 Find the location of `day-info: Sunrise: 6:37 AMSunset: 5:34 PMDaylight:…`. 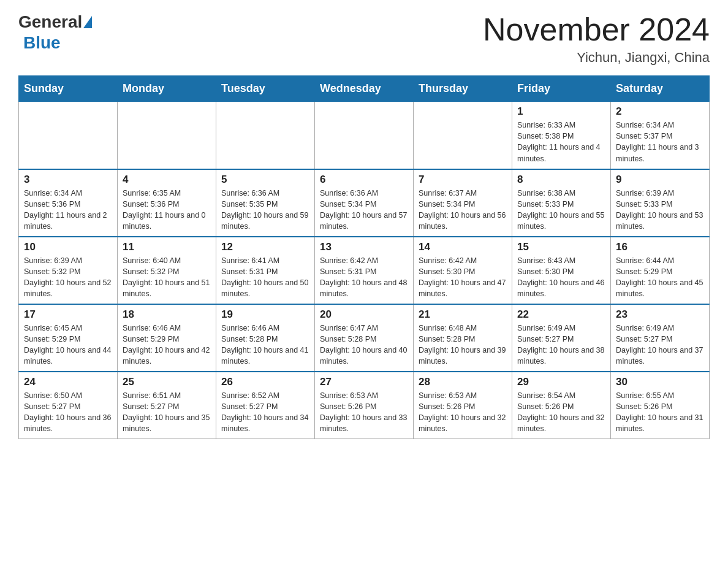

day-info: Sunrise: 6:37 AMSunset: 5:34 PMDaylight:… is located at coordinates (463, 210).